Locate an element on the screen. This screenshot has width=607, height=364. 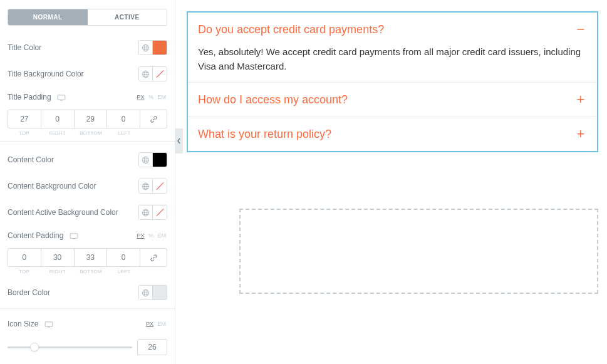
accordion-item: Do you accept credit card payments? − Ye… is located at coordinates (392, 48).